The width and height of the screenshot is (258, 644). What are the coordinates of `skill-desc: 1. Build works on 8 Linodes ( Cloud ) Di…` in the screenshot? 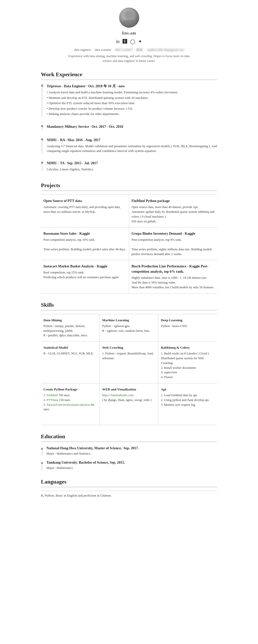 It's located at (188, 365).